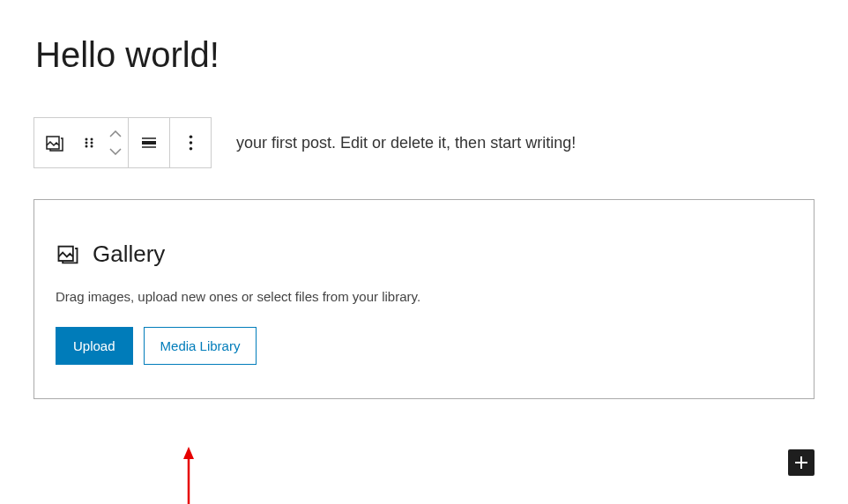 The width and height of the screenshot is (848, 504). Describe the element at coordinates (129, 254) in the screenshot. I see `gallery-title: Gallery` at that location.